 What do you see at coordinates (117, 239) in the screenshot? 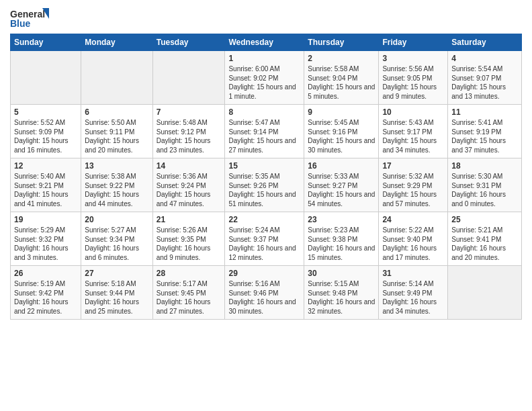
I see `calendar-cell: 20Sunrise: 5:27 AMSunset: 9:34 PMDayligh…` at bounding box center [117, 239].